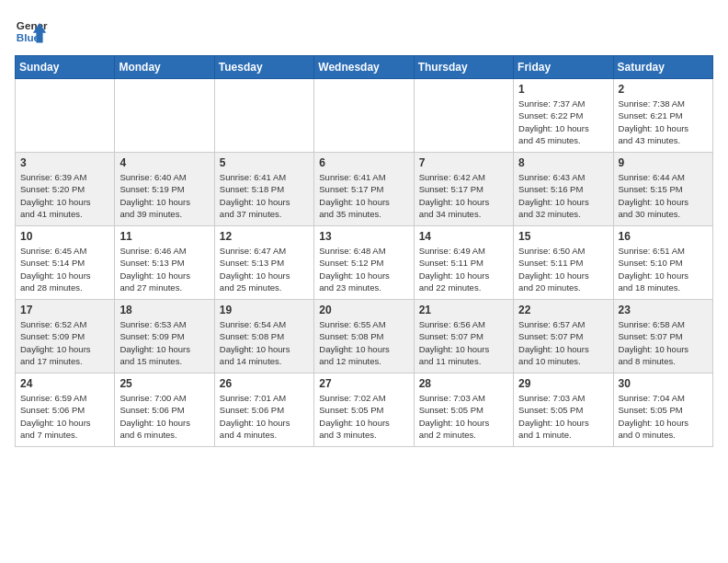  I want to click on day-number: 16, so click(664, 236).